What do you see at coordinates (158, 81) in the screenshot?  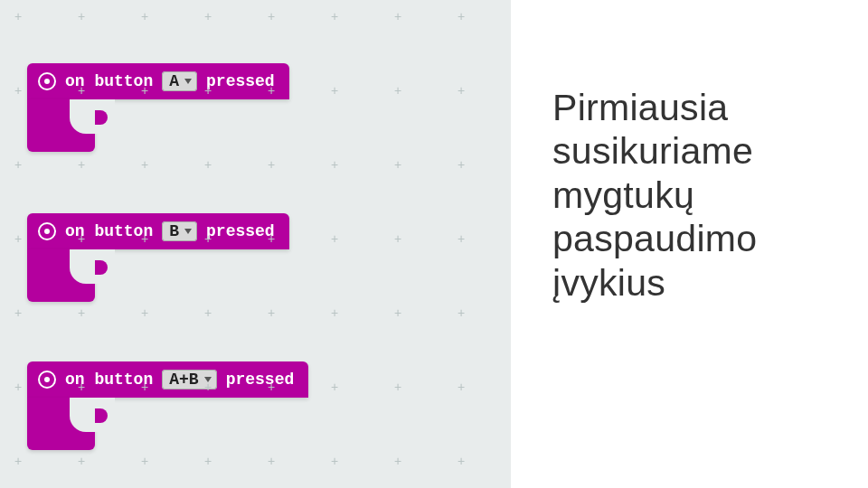 I see `block-header: on button A pressed` at bounding box center [158, 81].